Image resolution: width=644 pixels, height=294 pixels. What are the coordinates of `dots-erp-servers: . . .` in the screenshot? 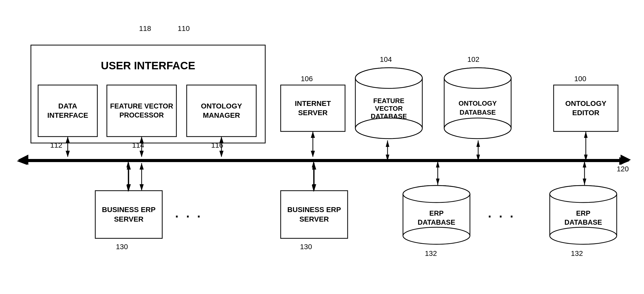 It's located at (189, 213).